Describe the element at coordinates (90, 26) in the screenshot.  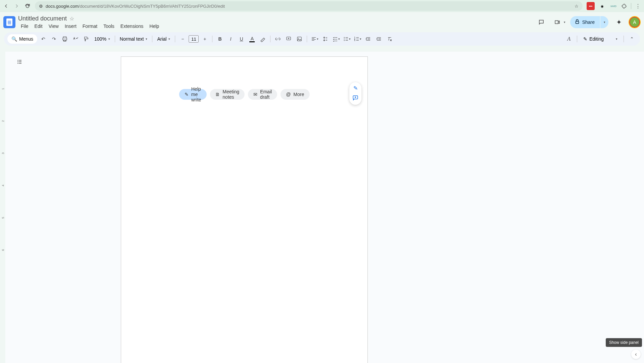
I see `menu-bar: File Edit View Insert Format Tools Exten…` at that location.